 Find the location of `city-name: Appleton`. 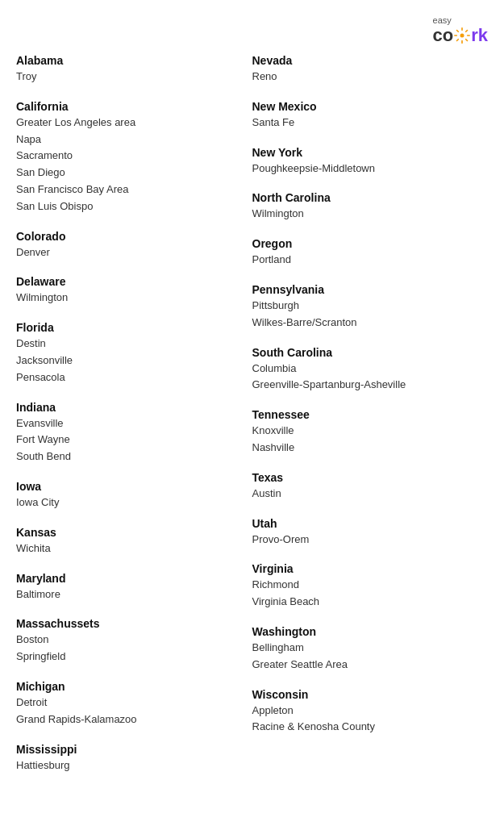

city-name: Appleton is located at coordinates (366, 711).